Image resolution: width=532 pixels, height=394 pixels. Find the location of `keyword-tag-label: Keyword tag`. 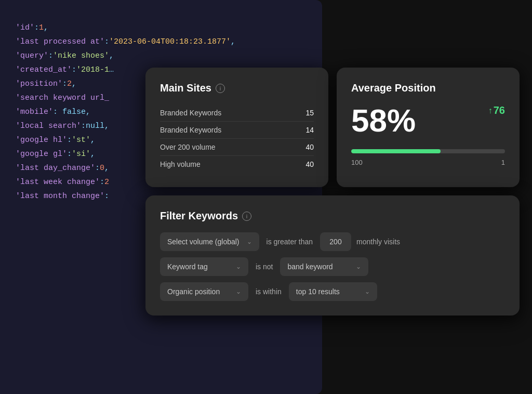

keyword-tag-label: Keyword tag is located at coordinates (188, 267).